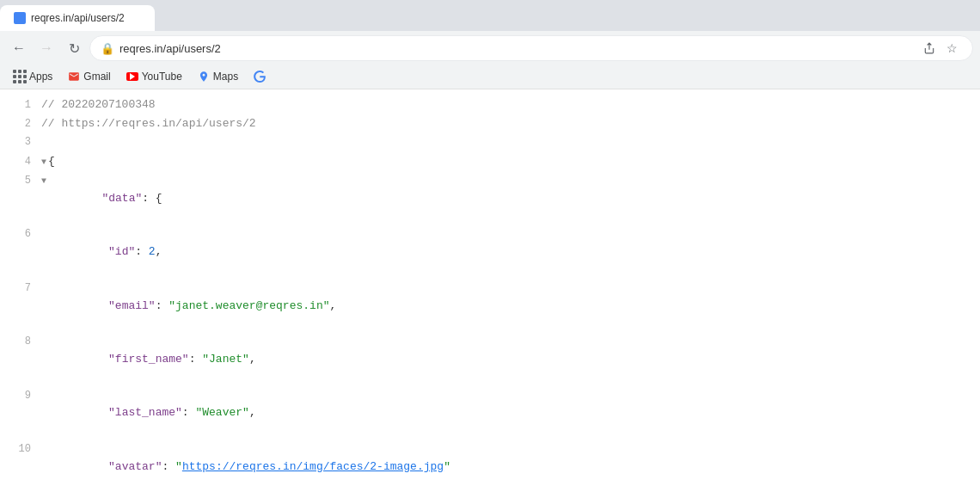  Describe the element at coordinates (41, 77) in the screenshot. I see `apps-label: Apps` at that location.